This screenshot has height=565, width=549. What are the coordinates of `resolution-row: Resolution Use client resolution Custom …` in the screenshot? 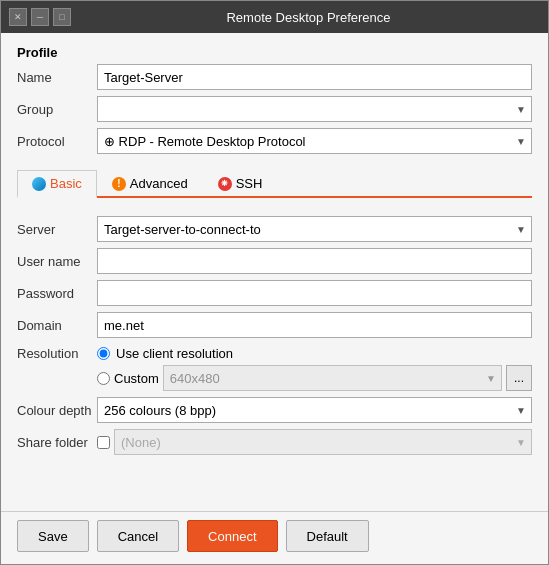 It's located at (274, 368).